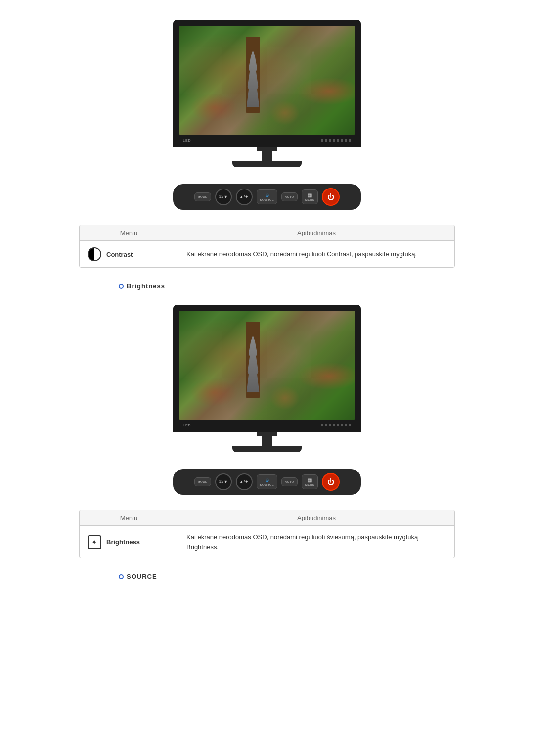  What do you see at coordinates (94, 542) in the screenshot?
I see `brightness-icon` at bounding box center [94, 542].